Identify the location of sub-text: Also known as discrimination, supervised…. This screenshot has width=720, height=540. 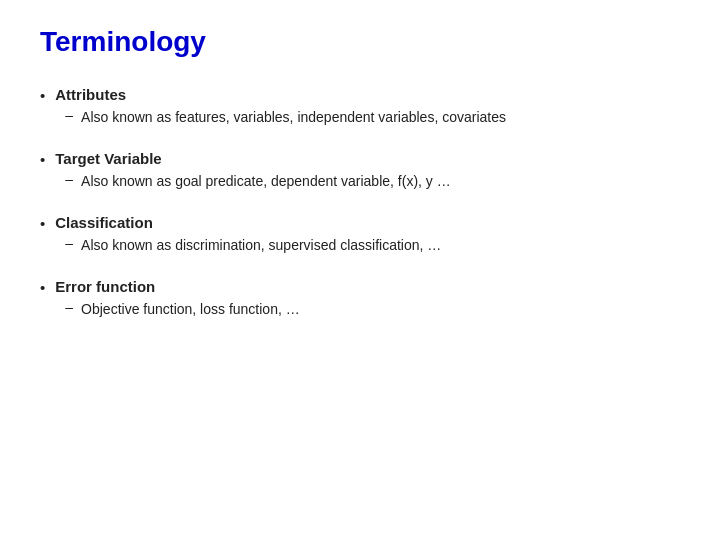
(380, 246).